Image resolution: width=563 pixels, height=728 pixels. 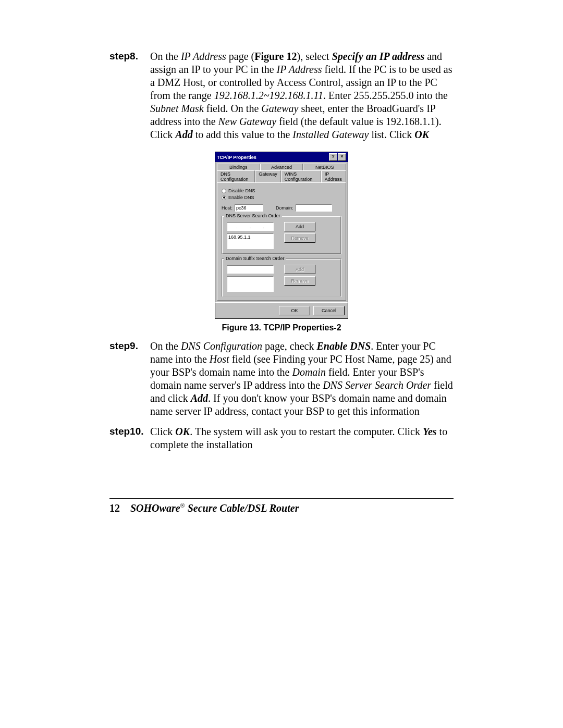 I want to click on tab-bindings: Bindings, so click(x=239, y=167).